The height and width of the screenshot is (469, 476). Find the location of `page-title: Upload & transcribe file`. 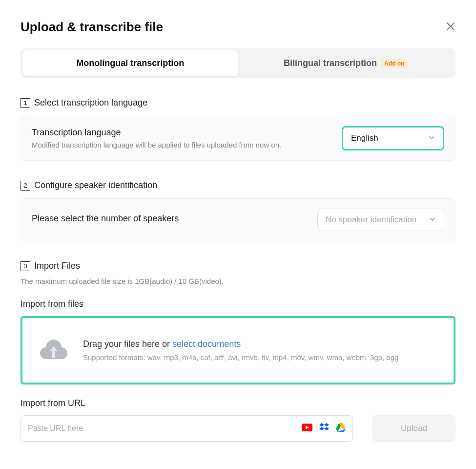

page-title: Upload & transcribe file is located at coordinates (92, 27).